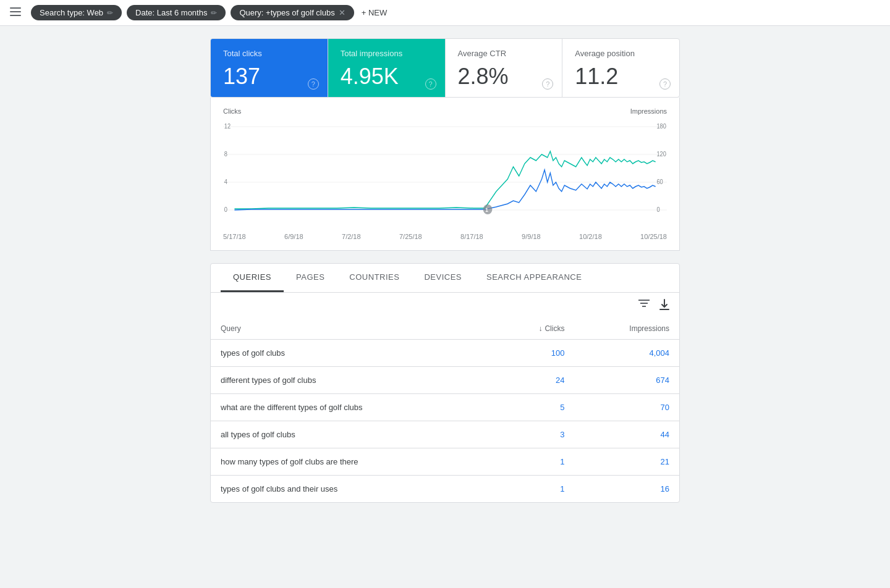  Describe the element at coordinates (375, 278) in the screenshot. I see `tab-countries: COUNTRIES` at that location.